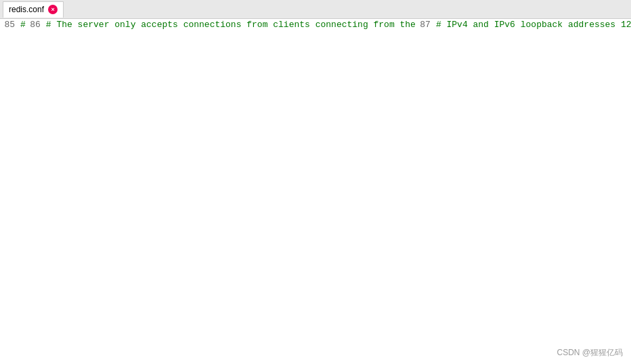 This screenshot has width=631, height=364. Describe the element at coordinates (13, 25) in the screenshot. I see `code-line: 85 #` at that location.